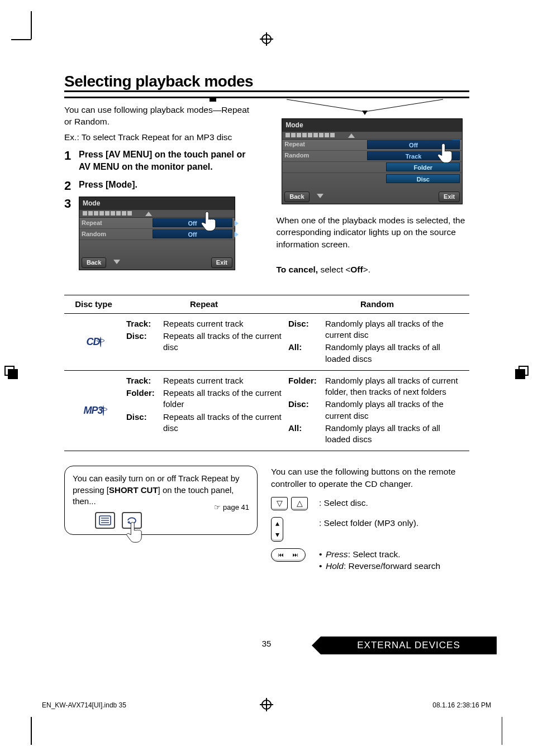 The height and width of the screenshot is (756, 533). Describe the element at coordinates (299, 504) in the screenshot. I see `key-triangle-up: △` at that location.